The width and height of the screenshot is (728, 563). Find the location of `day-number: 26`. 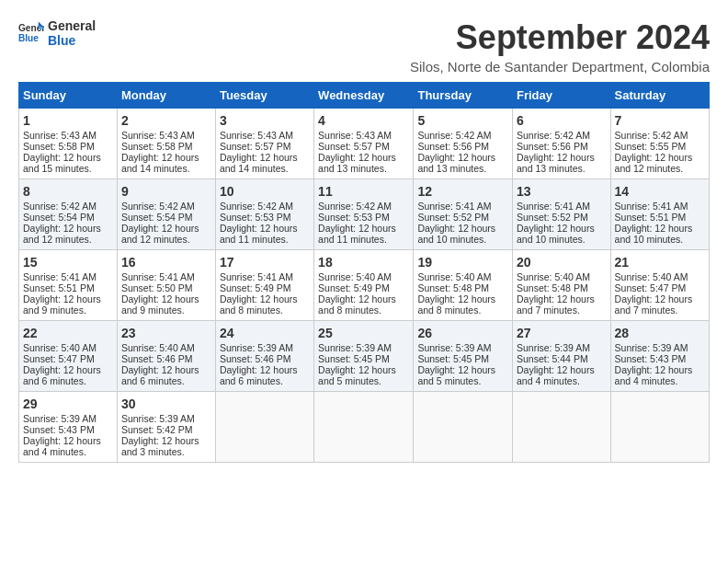

day-number: 26 is located at coordinates (463, 333).